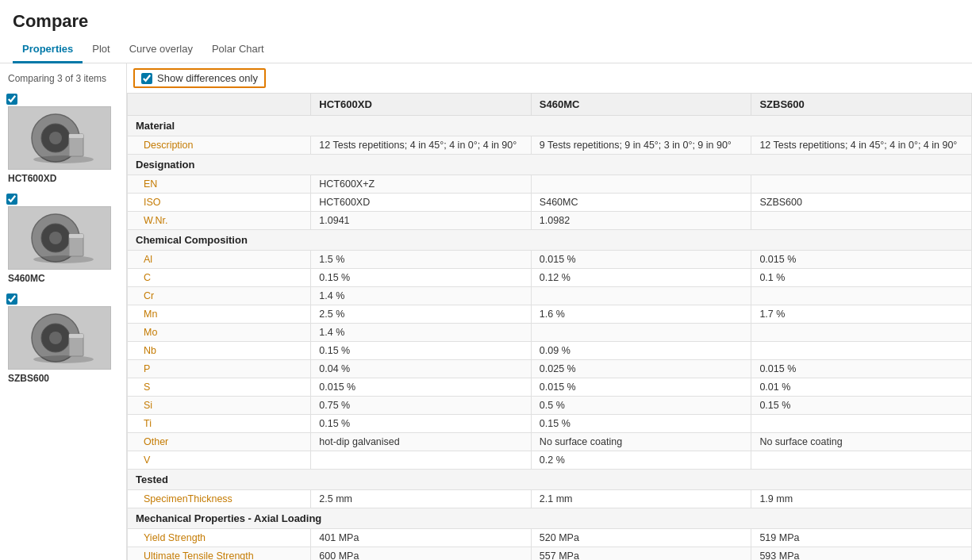 Image resolution: width=972 pixels, height=560 pixels. I want to click on property-value-col2: 519 MPa, so click(862, 538).